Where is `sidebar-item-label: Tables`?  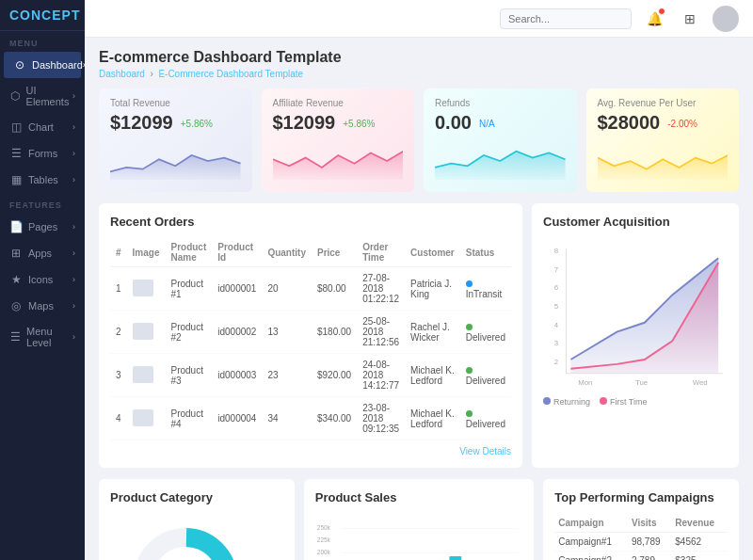 sidebar-item-label: Tables is located at coordinates (43, 180).